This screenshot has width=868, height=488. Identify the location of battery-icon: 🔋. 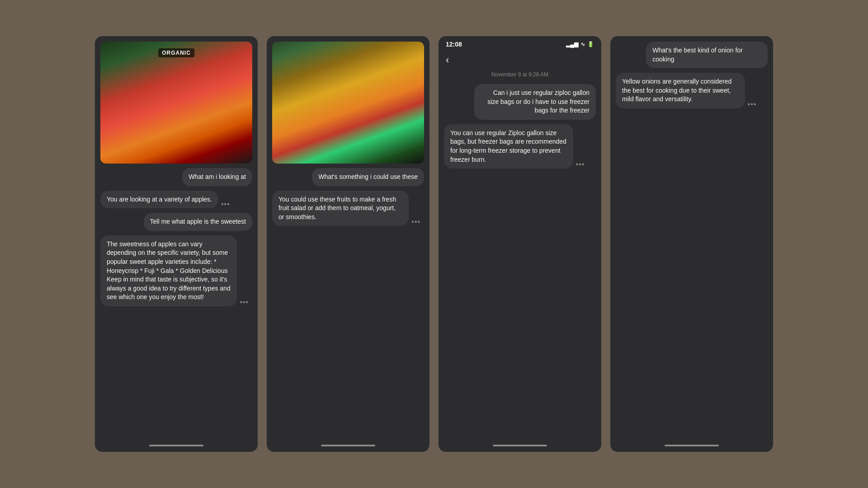
(590, 44).